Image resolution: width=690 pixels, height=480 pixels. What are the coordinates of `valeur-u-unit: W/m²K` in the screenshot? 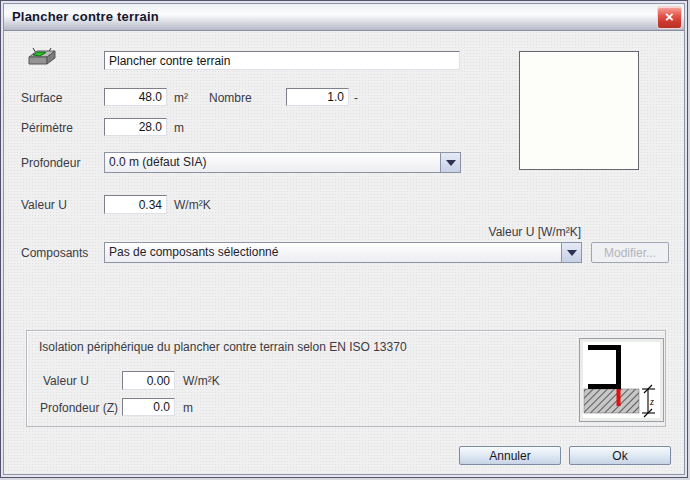 It's located at (192, 205).